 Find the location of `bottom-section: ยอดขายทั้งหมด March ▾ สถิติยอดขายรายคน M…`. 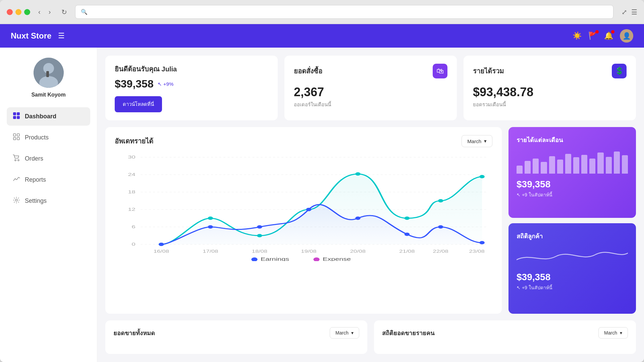

bottom-section: ยอดขายทั้งหมด March ▾ สถิติยอดขายรายคน M… is located at coordinates (371, 337).